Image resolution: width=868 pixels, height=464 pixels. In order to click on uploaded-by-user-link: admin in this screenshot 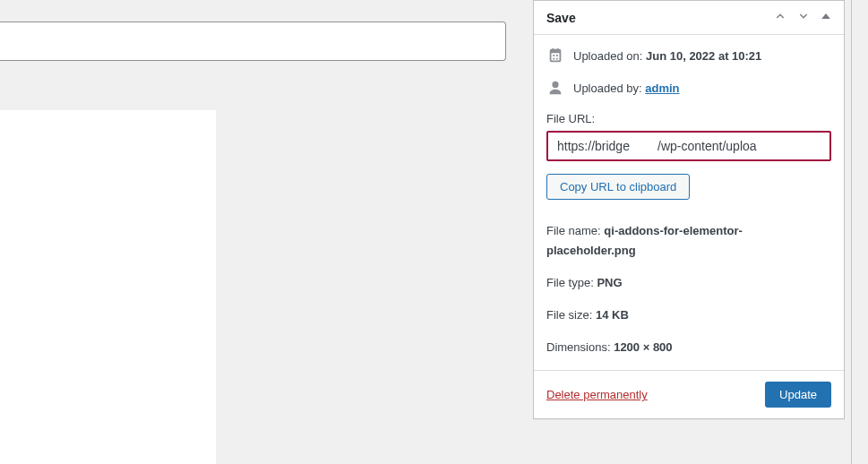, I will do `click(662, 88)`.